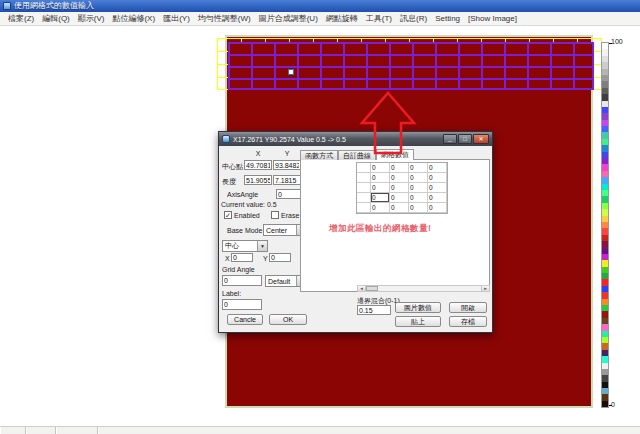  What do you see at coordinates (465, 139) in the screenshot?
I see `maximize-button: □` at bounding box center [465, 139].